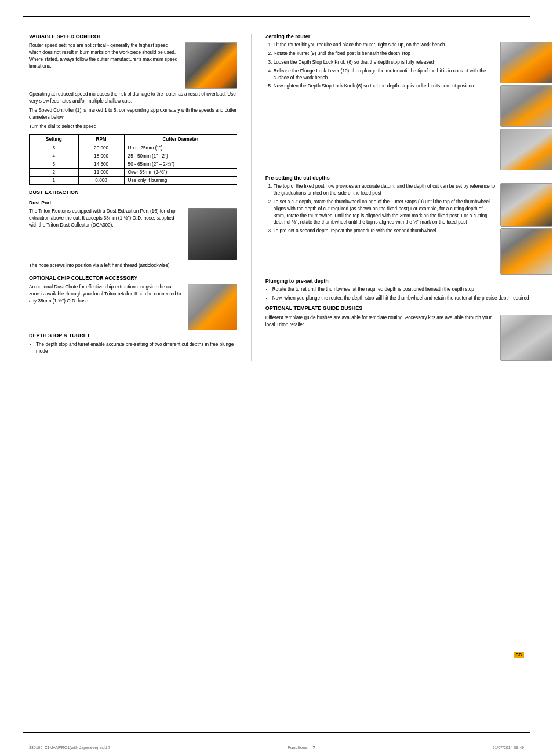 The height and width of the screenshot is (756, 553). What do you see at coordinates (133, 203) in the screenshot?
I see `dust-port-heading: Dust Port` at bounding box center [133, 203].